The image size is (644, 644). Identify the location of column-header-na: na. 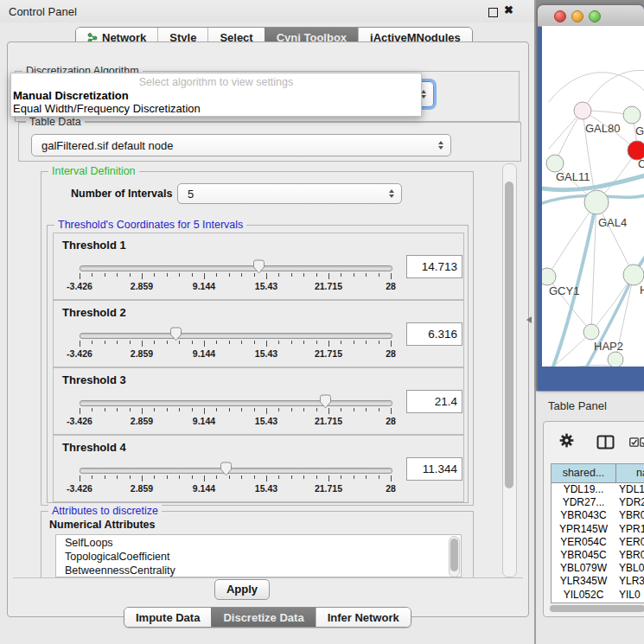
(630, 474).